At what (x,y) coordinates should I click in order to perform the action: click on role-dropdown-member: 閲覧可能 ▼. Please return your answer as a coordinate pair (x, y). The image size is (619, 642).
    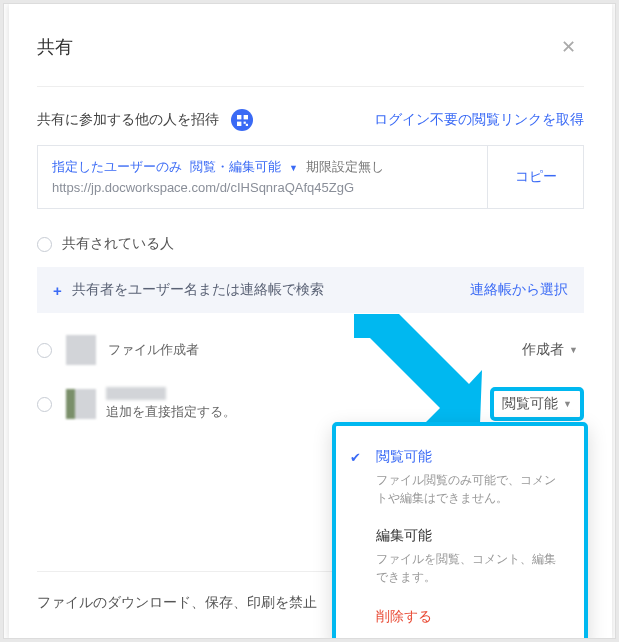
    Looking at the image, I should click on (537, 404).